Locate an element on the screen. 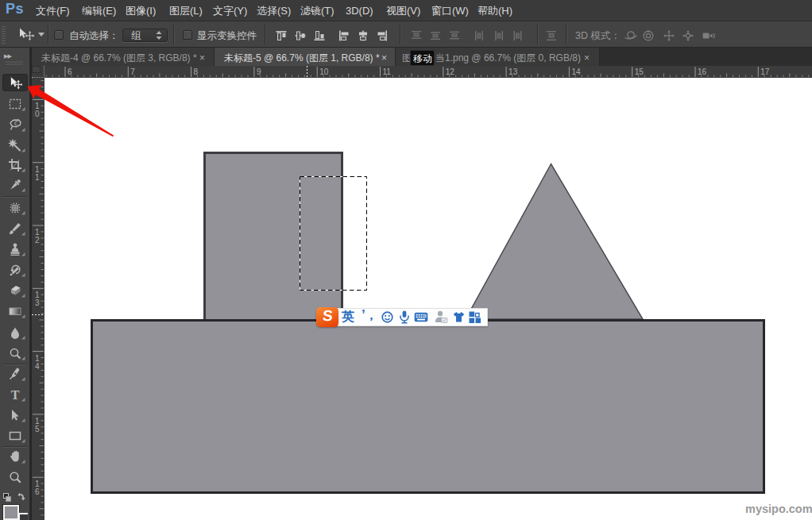 Image resolution: width=812 pixels, height=520 pixels. svg-text: 12 is located at coordinates (450, 71).